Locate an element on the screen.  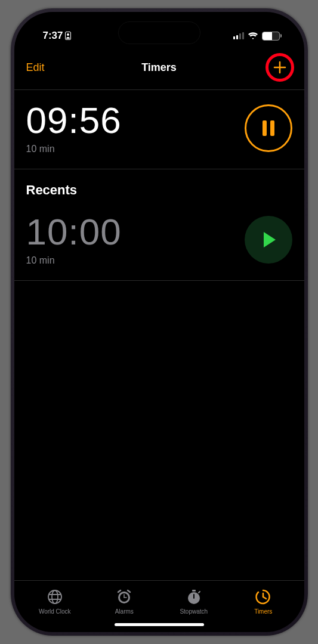
tab-stopwatch: Stopwatch is located at coordinates (194, 601).